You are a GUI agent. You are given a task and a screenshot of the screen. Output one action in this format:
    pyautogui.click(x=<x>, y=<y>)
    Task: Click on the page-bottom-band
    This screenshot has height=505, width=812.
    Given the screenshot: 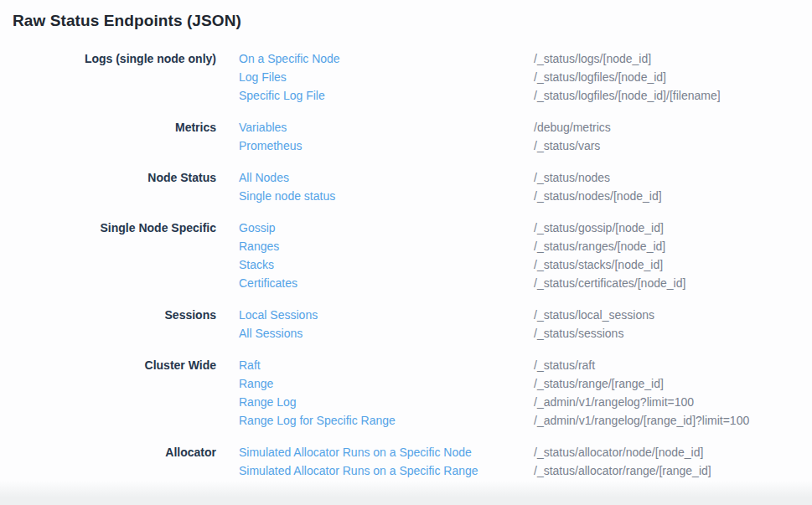 What is the action you would take?
    pyautogui.click(x=406, y=492)
    